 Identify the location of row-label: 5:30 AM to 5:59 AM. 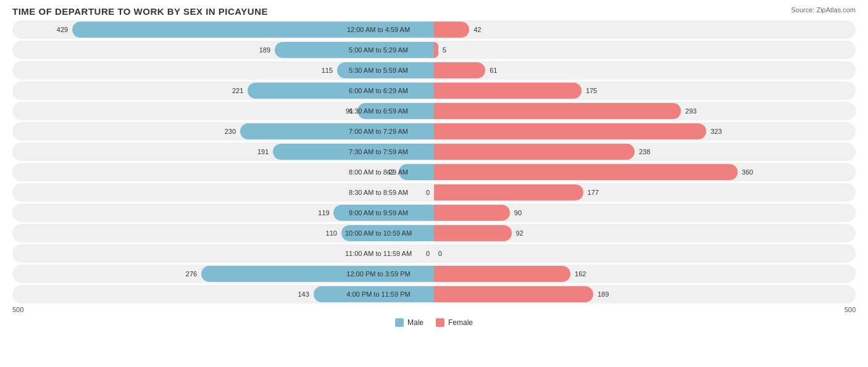
(378, 70).